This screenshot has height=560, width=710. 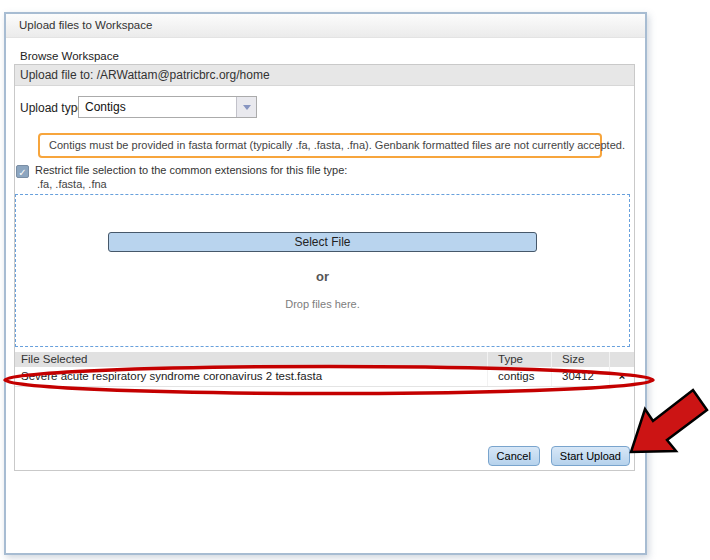 What do you see at coordinates (72, 184) in the screenshot?
I see `allowed-extensions-text: .fa, .fasta, .fna` at bounding box center [72, 184].